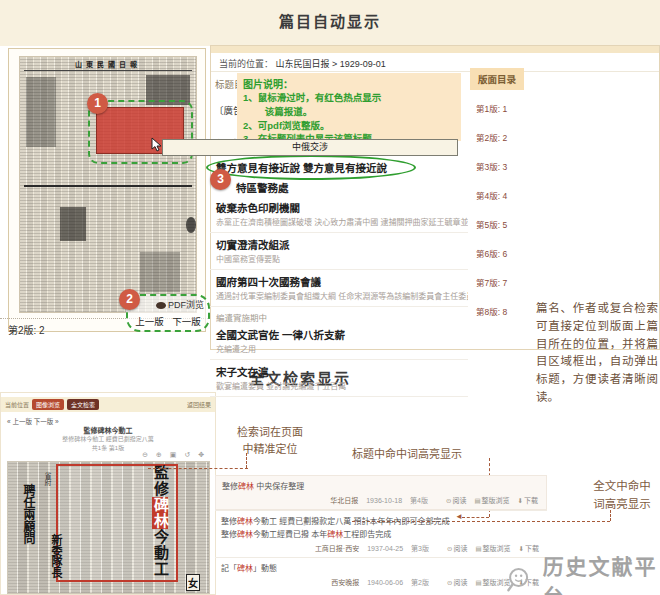 This screenshot has width=660, height=595. What do you see at coordinates (501, 164) in the screenshot?
I see `page-catalog-item: 第3版: 3` at bounding box center [501, 164].